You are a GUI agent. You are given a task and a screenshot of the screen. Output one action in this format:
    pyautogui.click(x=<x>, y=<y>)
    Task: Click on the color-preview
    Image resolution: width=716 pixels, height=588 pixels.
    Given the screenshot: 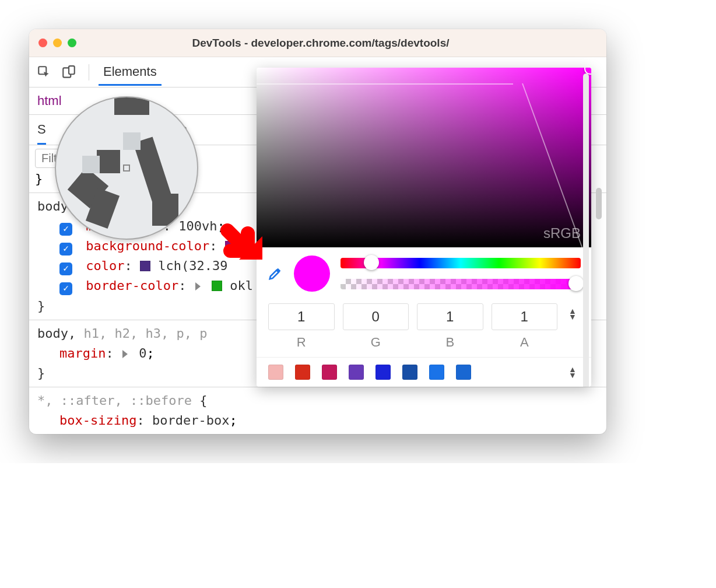 What is the action you would take?
    pyautogui.click(x=312, y=274)
    